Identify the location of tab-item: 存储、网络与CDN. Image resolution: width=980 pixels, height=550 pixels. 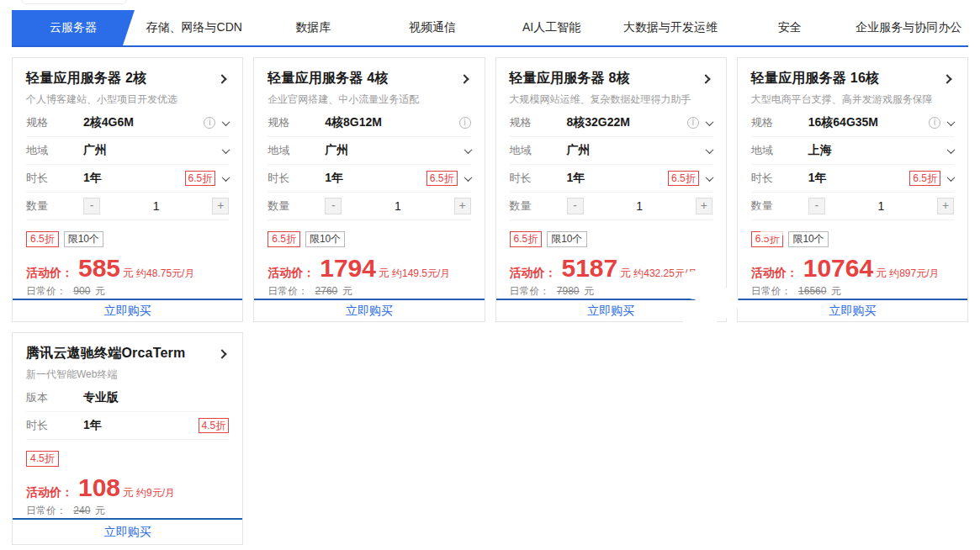
(194, 28).